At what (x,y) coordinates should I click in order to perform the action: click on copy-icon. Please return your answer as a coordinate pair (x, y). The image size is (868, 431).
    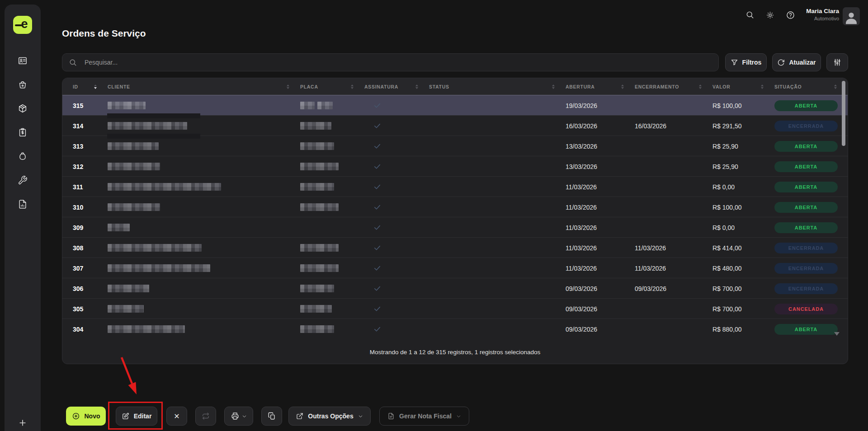
    Looking at the image, I should click on (272, 416).